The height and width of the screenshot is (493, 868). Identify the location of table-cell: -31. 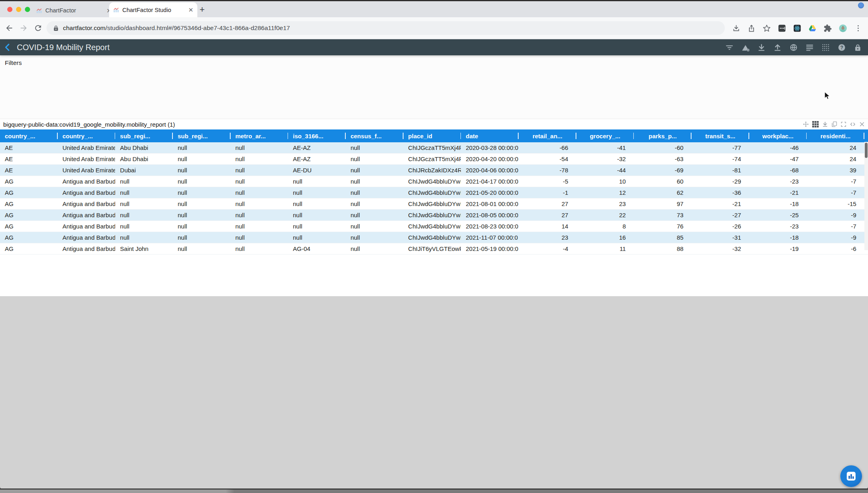
(720, 237).